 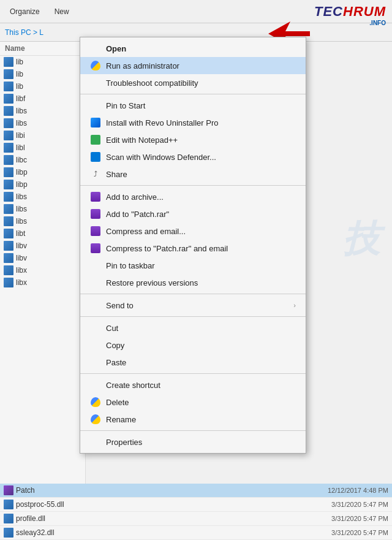 I want to click on menu-item-troubleshoot: Troubleshoot compatibility, so click(x=193, y=83).